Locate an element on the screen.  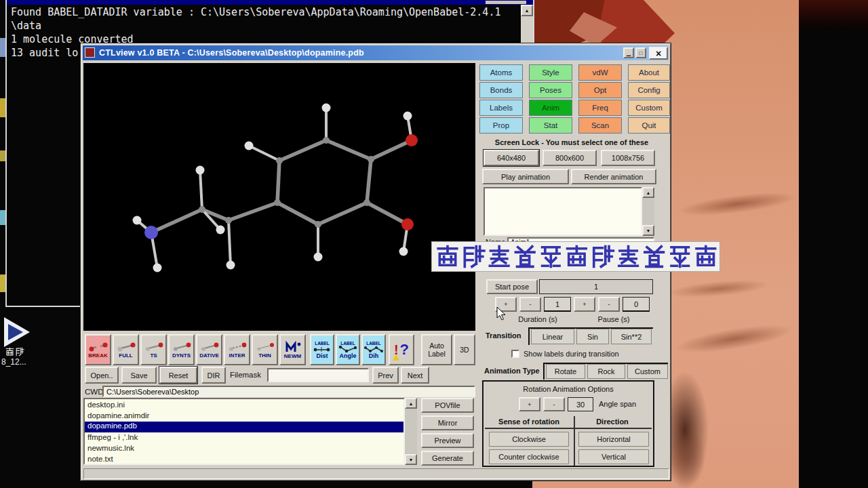
file-scroll-up-button: ▲ is located at coordinates (411, 403).